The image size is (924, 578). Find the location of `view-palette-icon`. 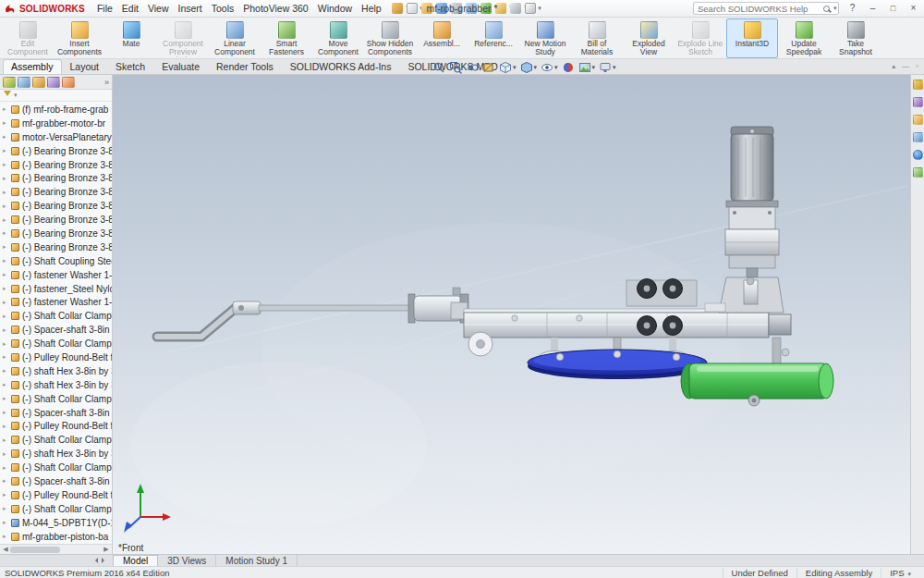

view-palette-icon is located at coordinates (918, 137).